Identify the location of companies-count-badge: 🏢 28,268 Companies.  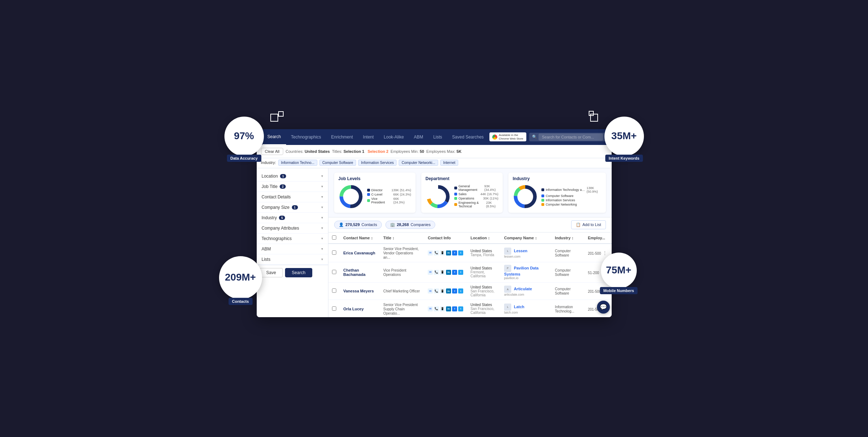
(410, 225).